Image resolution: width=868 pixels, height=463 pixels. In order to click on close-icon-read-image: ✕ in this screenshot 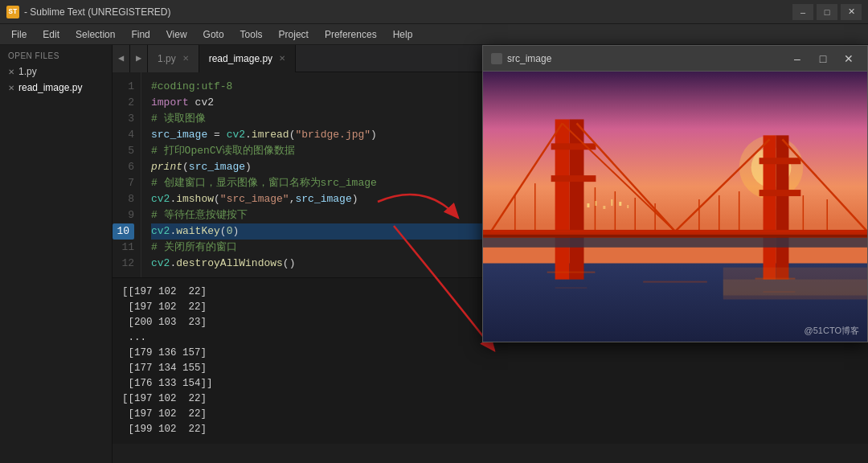, I will do `click(11, 88)`.